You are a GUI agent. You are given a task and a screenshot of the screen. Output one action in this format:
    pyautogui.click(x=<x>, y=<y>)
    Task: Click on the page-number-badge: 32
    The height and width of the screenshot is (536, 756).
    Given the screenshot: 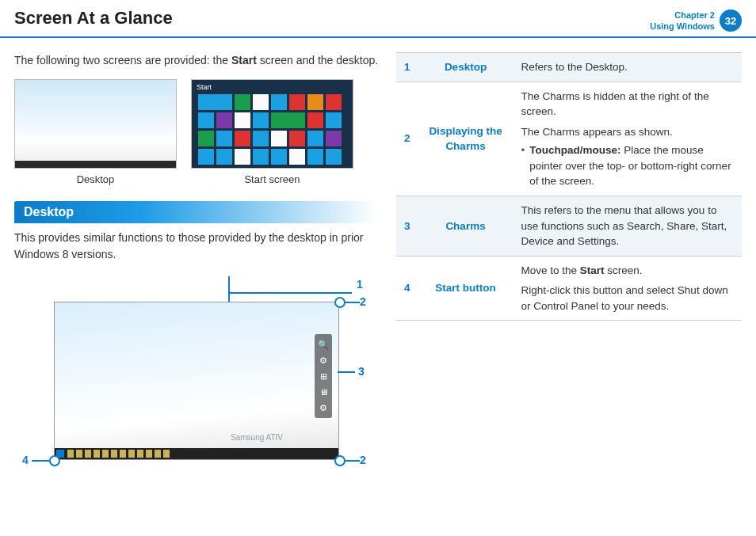 What is the action you would take?
    pyautogui.click(x=731, y=21)
    